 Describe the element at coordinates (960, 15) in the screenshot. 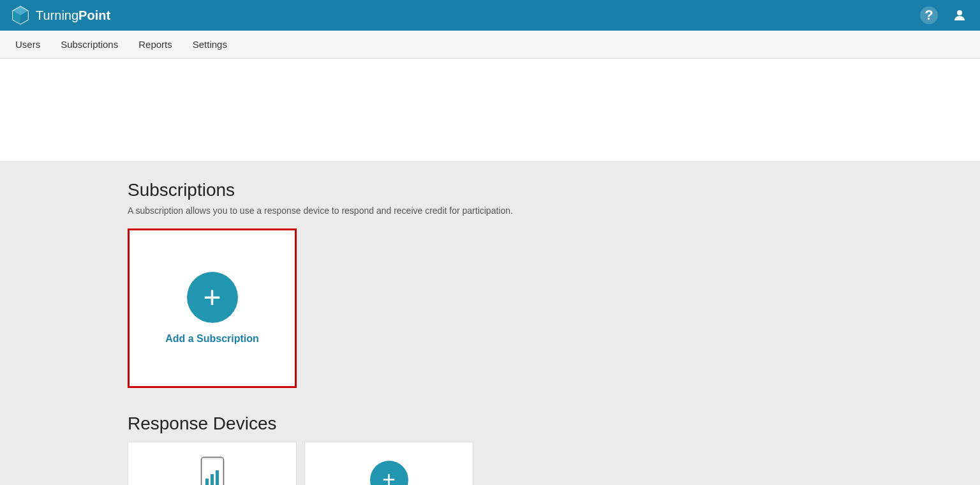

I see `user-profile-button` at that location.